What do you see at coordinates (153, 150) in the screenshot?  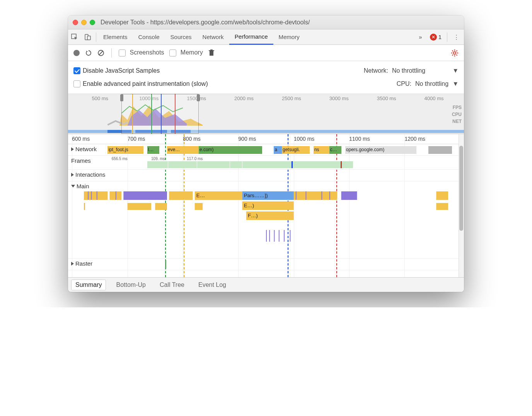 I see `network-request-bar: l…` at bounding box center [153, 150].